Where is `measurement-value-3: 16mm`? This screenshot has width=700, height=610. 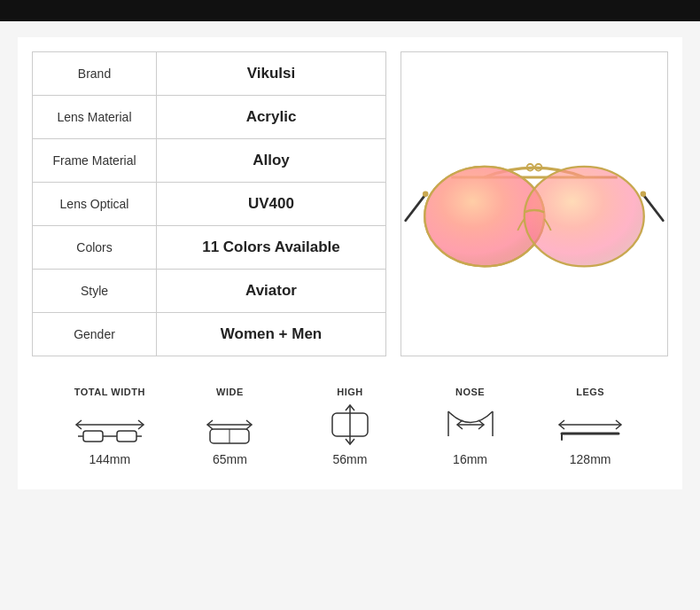 measurement-value-3: 16mm is located at coordinates (470, 459).